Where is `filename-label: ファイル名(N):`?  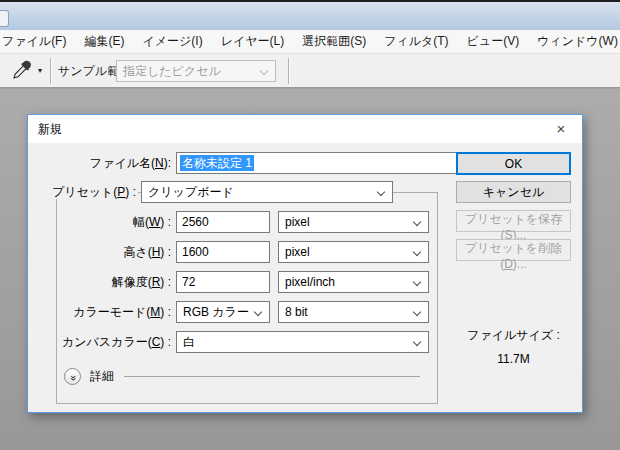
filename-label: ファイル名(N): is located at coordinates (100, 163).